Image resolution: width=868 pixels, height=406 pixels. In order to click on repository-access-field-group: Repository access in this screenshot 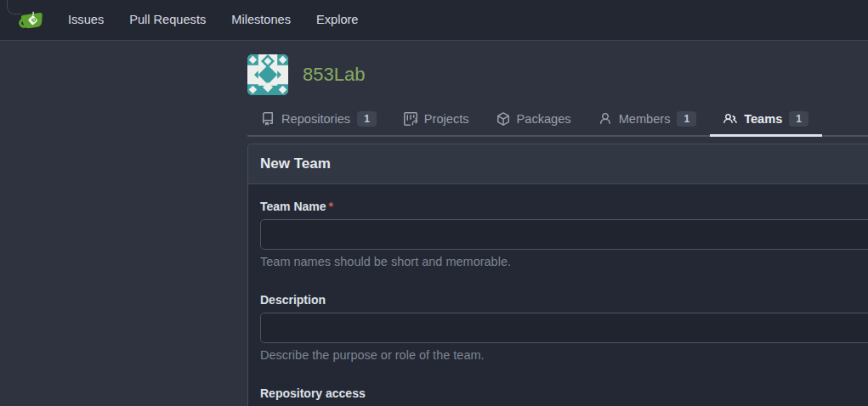, I will do `click(564, 393)`.